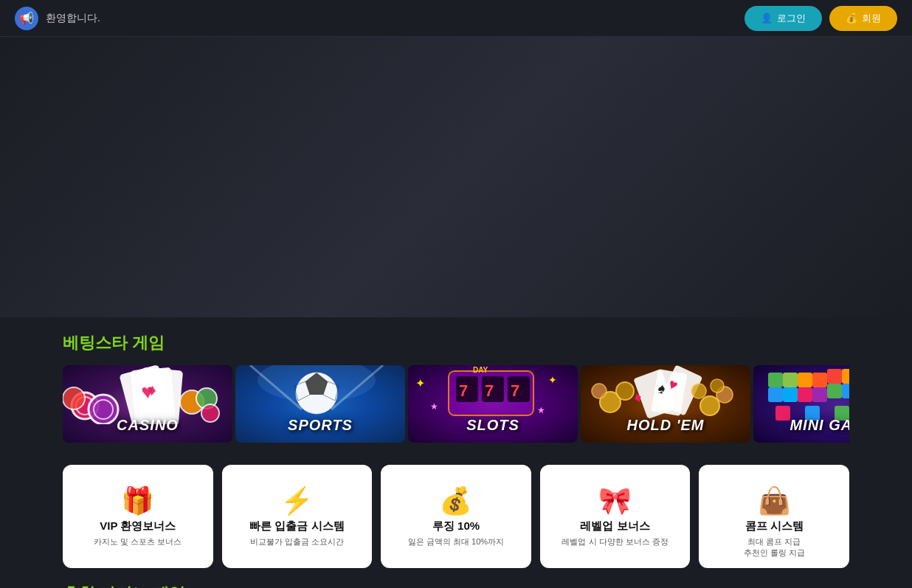 The image size is (912, 588). Describe the element at coordinates (317, 395) in the screenshot. I see `sports-decoration` at that location.